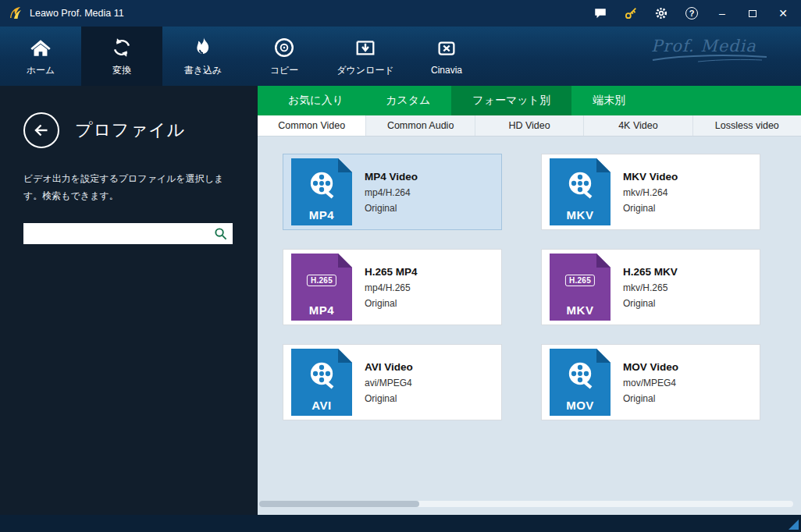  Describe the element at coordinates (203, 56) in the screenshot. I see `nav-tab-burn: 書き込み` at that location.